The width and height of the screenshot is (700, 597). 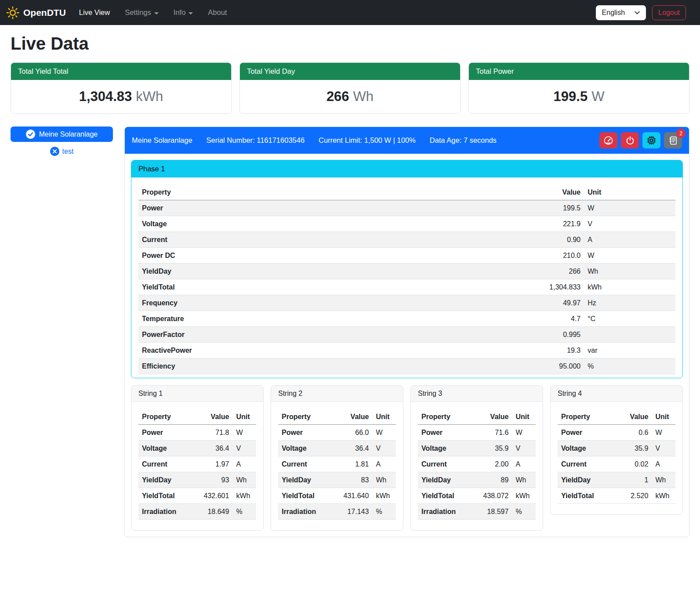 I want to click on card-value: 266, so click(x=338, y=97).